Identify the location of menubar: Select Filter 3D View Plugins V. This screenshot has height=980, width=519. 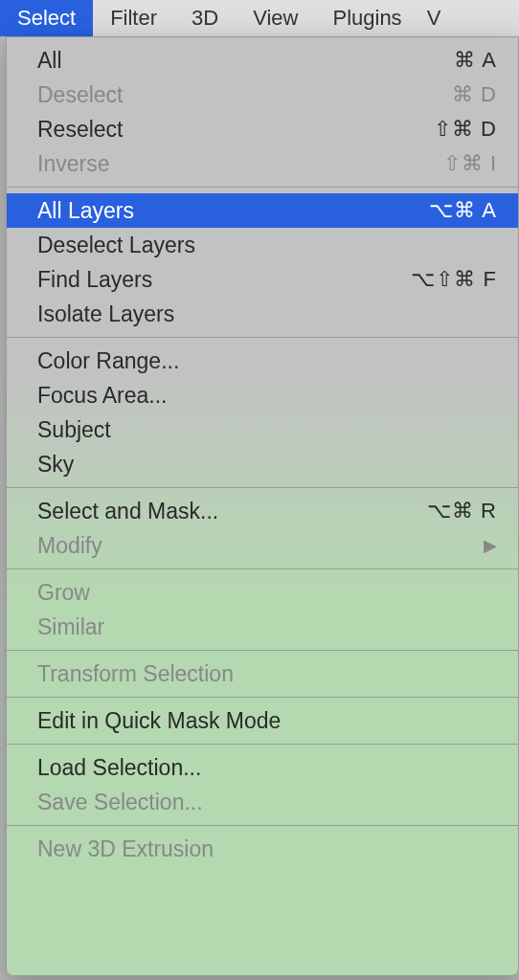
(260, 18).